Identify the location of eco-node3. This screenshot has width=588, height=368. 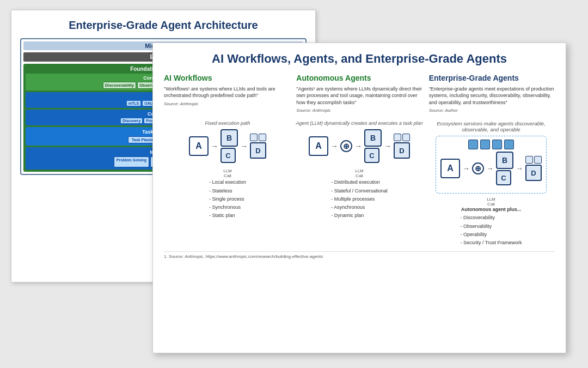
(497, 144).